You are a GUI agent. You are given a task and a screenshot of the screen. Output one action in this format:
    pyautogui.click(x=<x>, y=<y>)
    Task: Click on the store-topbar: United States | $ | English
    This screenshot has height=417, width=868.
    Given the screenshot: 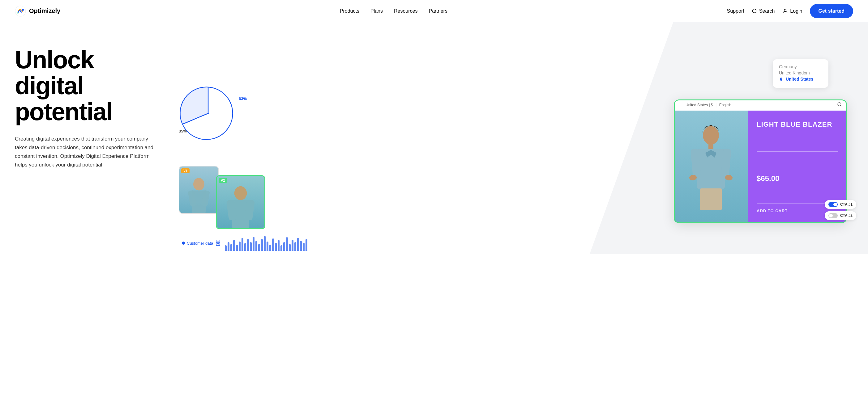 What is the action you would take?
    pyautogui.click(x=761, y=105)
    